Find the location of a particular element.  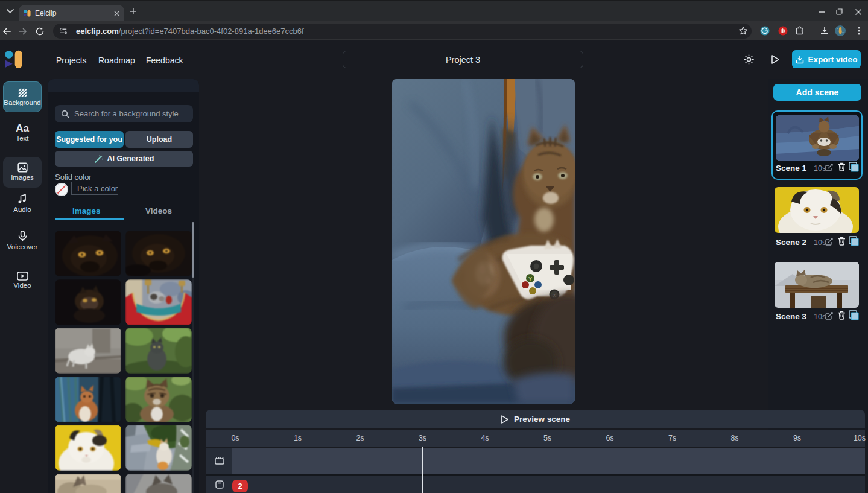

svg-text: Y is located at coordinates (530, 279).